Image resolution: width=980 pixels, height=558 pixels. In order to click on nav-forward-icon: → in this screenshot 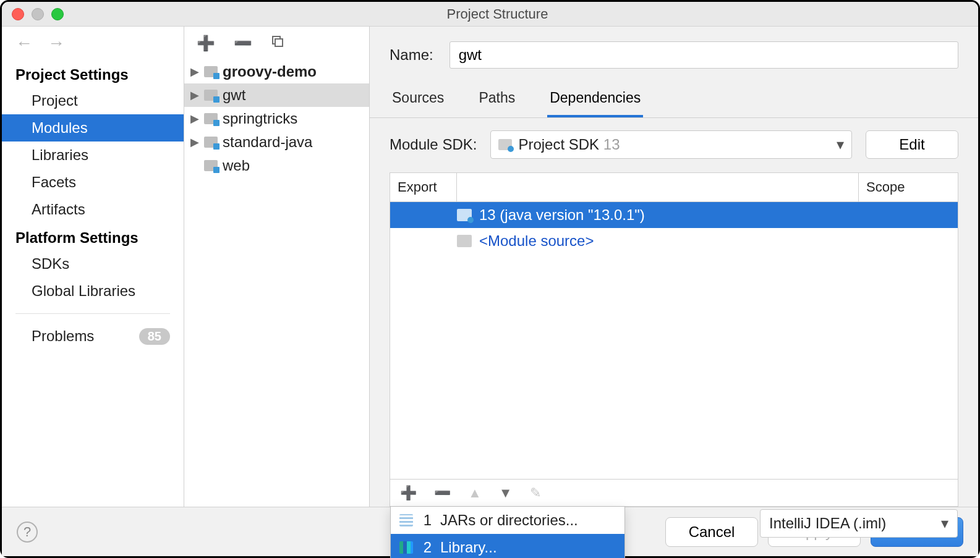, I will do `click(56, 43)`.